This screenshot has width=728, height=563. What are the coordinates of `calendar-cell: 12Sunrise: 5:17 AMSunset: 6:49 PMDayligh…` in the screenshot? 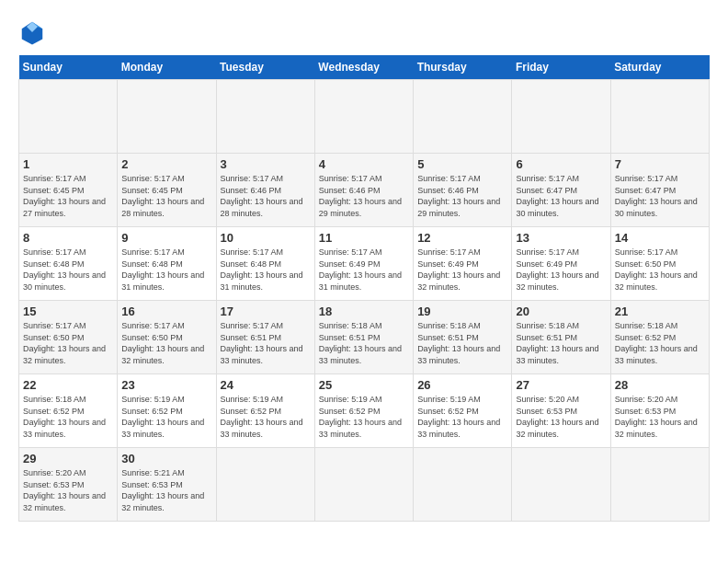 It's located at (463, 264).